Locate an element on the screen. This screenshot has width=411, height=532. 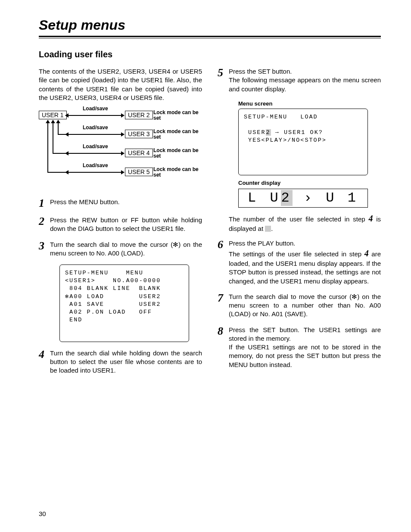
inline-step-4-ref-a: 4 is located at coordinates (371, 218).